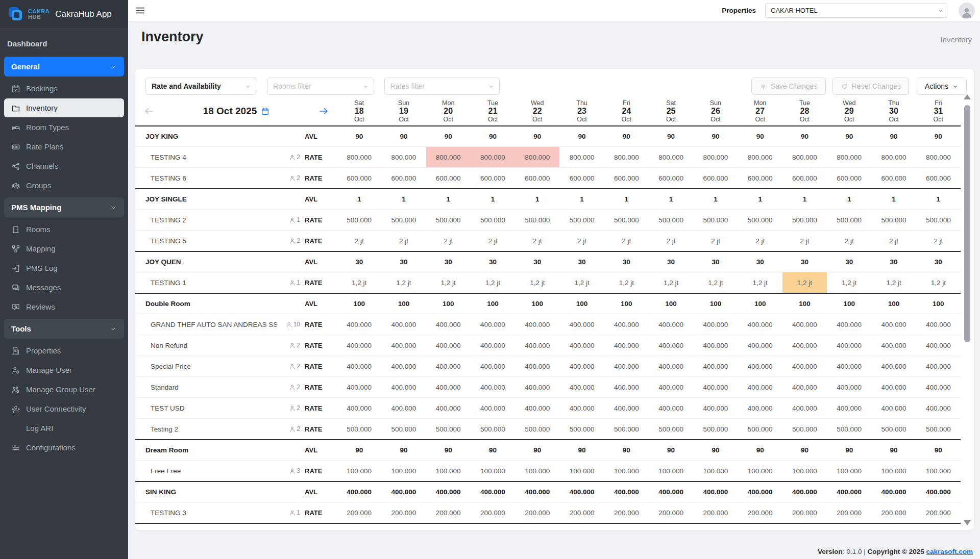 Image resolution: width=980 pixels, height=559 pixels. What do you see at coordinates (64, 370) in the screenshot?
I see `sidebar-item-manage-user: Manage User` at bounding box center [64, 370].